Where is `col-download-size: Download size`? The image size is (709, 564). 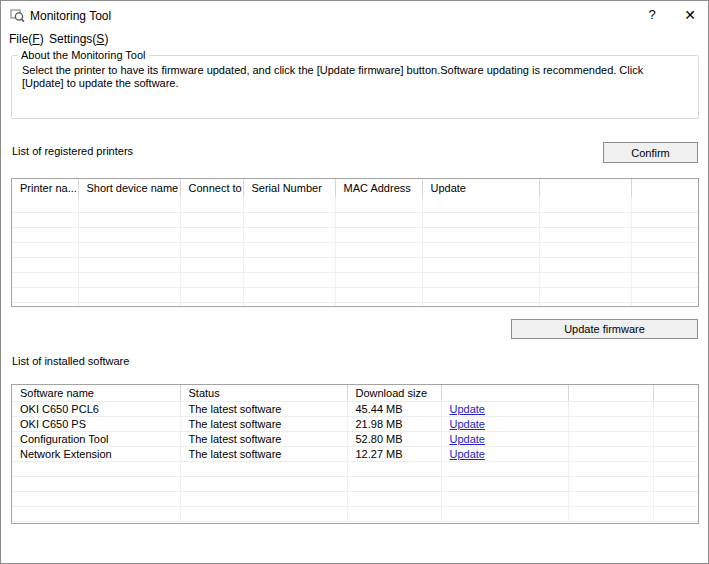 col-download-size: Download size is located at coordinates (394, 393).